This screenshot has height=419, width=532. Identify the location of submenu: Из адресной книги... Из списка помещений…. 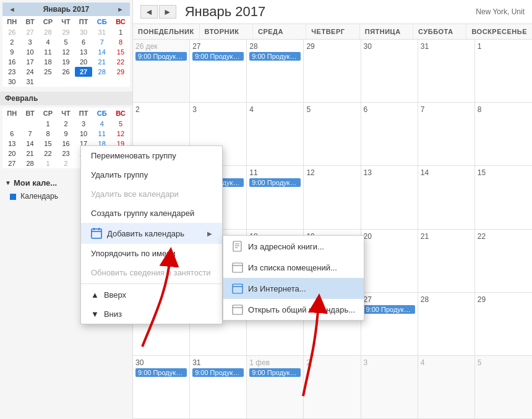
(293, 278).